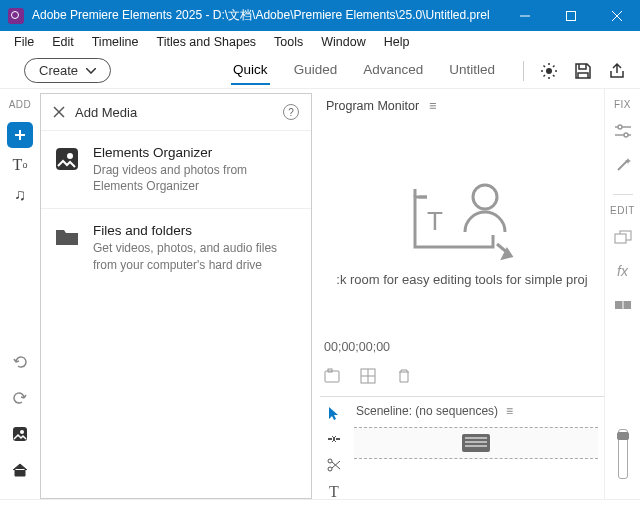 The height and width of the screenshot is (509, 640). I want to click on placeholder-art: T, so click(462, 217).